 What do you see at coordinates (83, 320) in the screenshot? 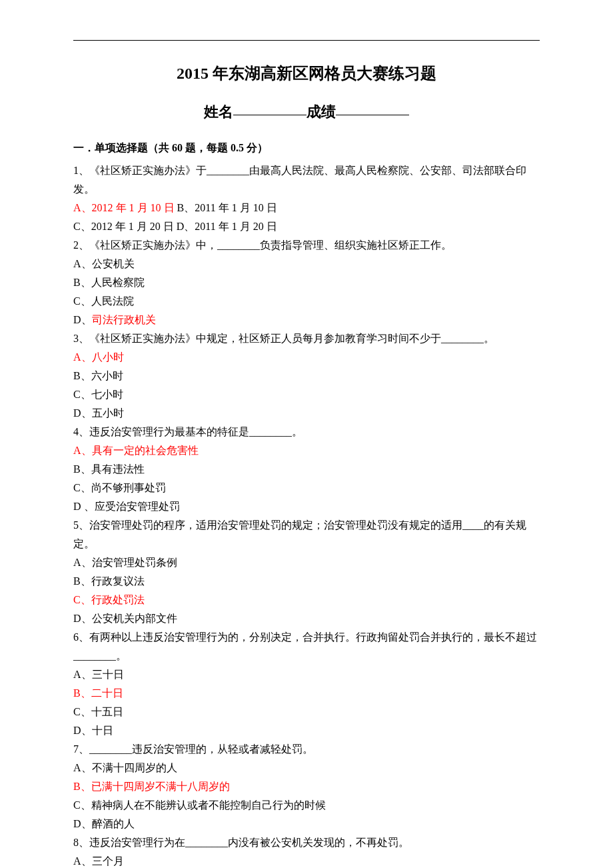
I see `q2-option-d-prefix: D、` at bounding box center [83, 320].